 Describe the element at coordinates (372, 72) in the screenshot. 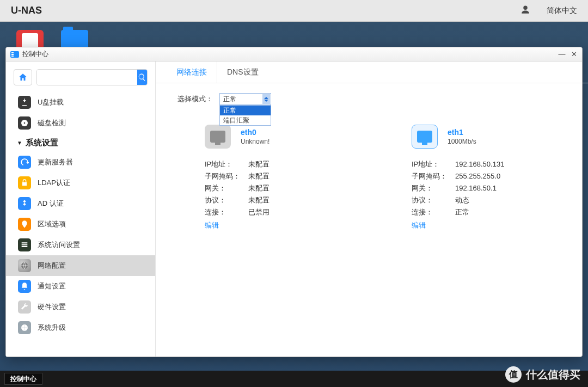

I see `tab-bar: 网络连接 DNS设置` at that location.